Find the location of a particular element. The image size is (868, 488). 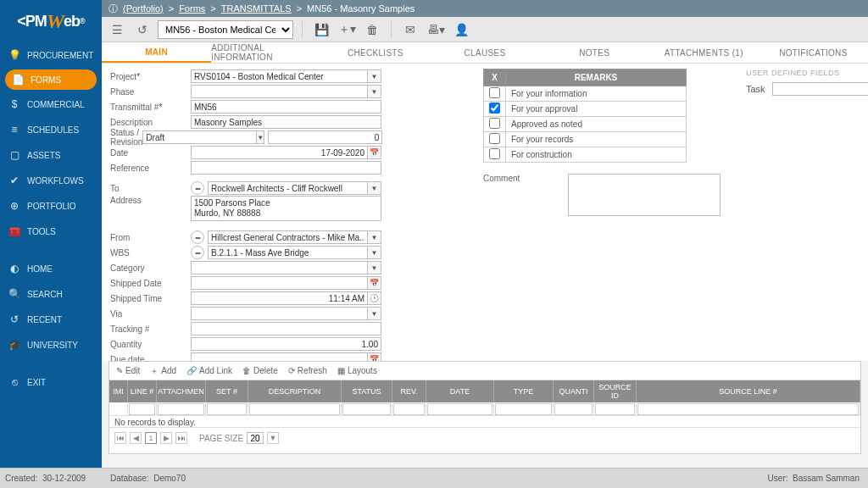

col-source-id: SOURCE ID is located at coordinates (615, 391).